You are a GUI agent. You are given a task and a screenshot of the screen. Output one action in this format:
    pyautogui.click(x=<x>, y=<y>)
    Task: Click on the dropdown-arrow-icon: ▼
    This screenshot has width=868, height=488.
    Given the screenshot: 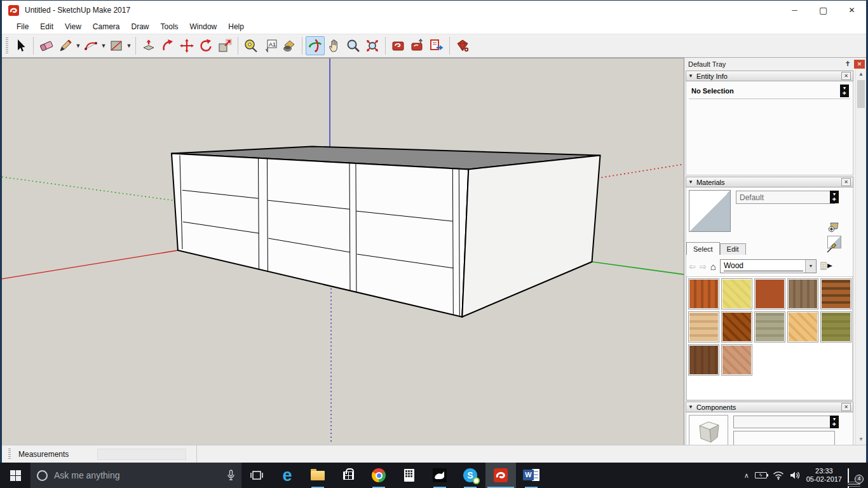 What is the action you would take?
    pyautogui.click(x=811, y=266)
    